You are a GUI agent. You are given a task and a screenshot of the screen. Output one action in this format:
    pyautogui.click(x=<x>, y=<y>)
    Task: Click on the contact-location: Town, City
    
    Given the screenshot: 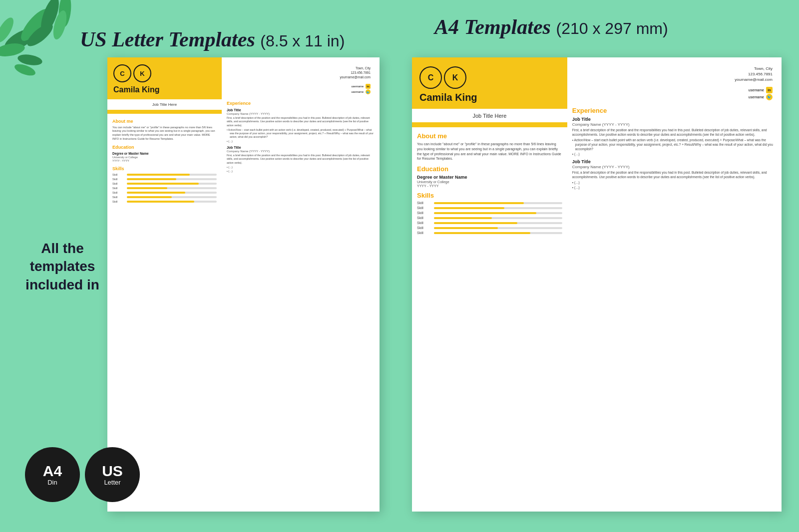 What is the action you would take?
    pyautogui.click(x=301, y=68)
    